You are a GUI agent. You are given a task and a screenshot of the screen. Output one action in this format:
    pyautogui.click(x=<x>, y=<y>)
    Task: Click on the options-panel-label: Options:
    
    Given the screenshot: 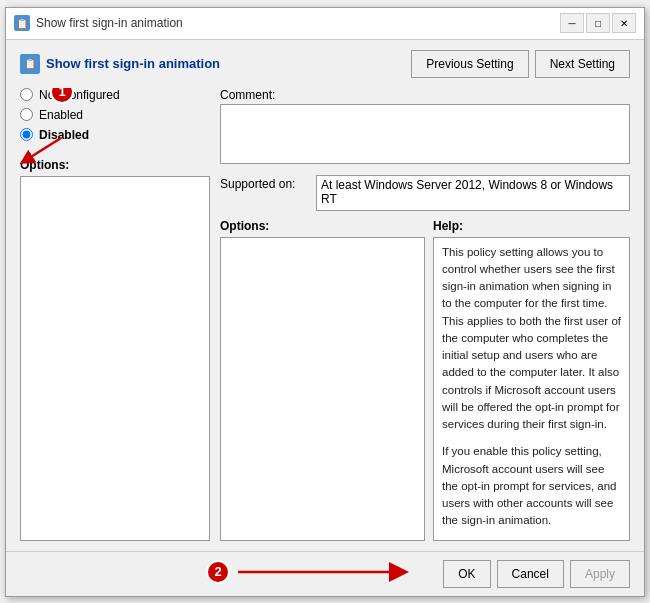 What is the action you would take?
    pyautogui.click(x=322, y=226)
    